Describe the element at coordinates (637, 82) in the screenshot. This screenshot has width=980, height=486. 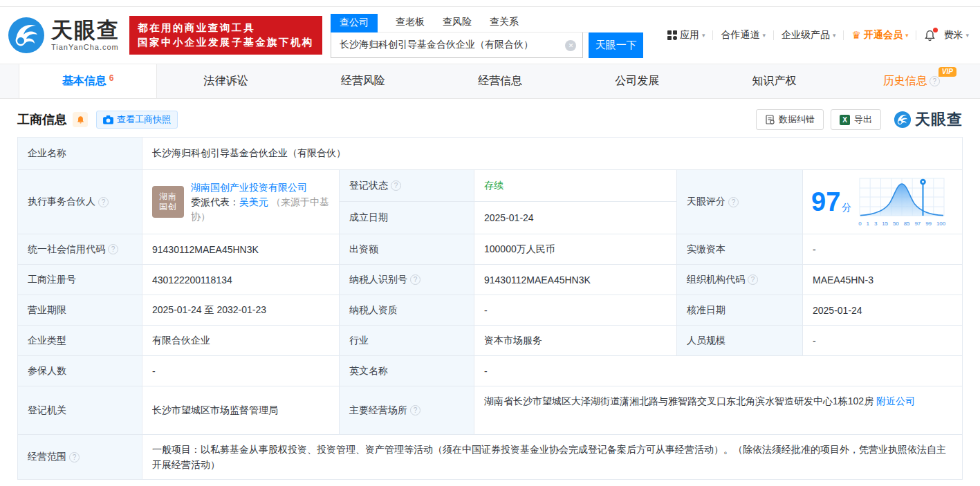
I see `tab-company-development: 公司发展` at that location.